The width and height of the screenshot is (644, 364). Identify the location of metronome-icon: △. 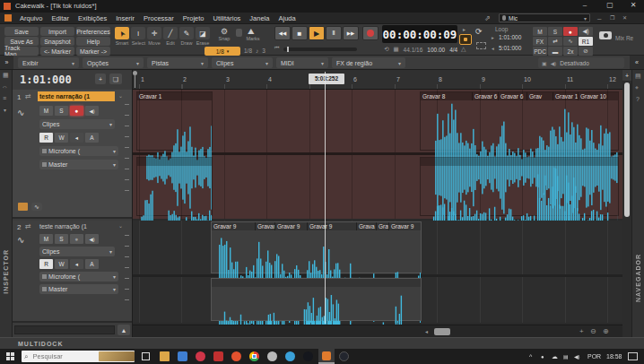
(463, 49).